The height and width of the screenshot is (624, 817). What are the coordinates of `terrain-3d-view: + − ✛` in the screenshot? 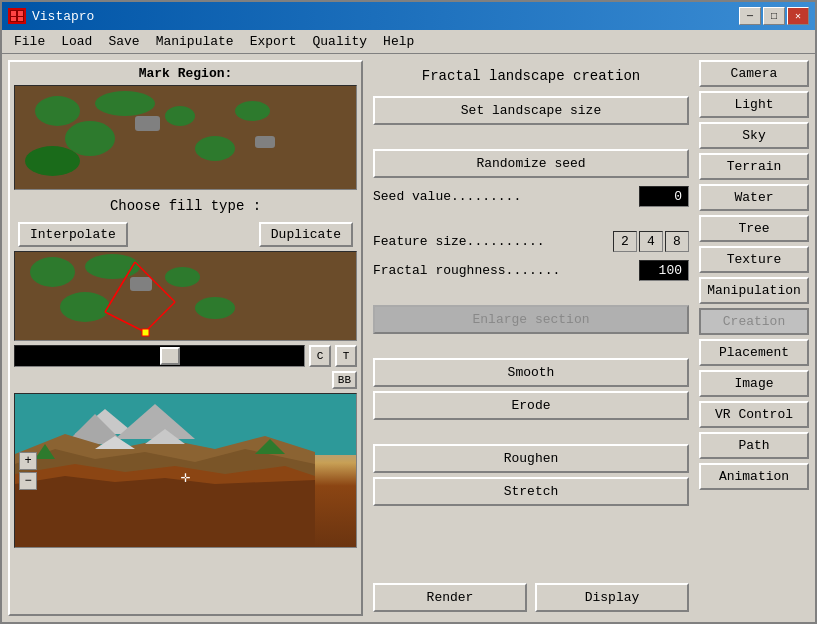 It's located at (186, 470).